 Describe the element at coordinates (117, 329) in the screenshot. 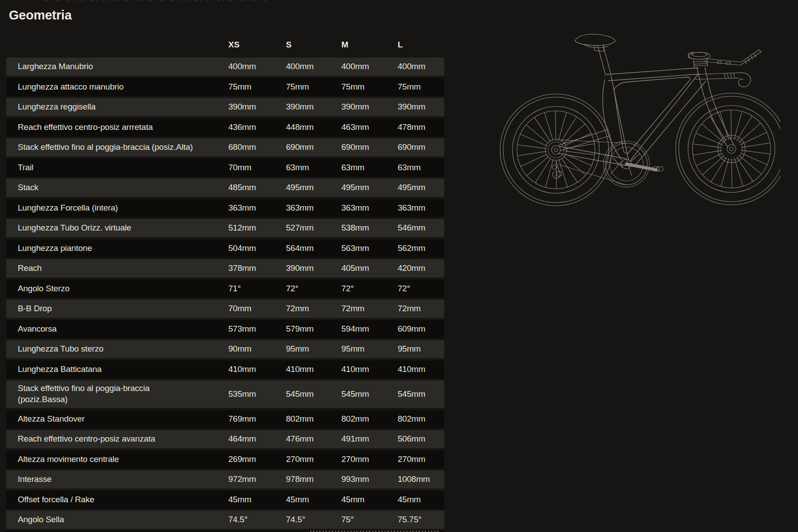

I see `row-label: Avancorsa` at that location.